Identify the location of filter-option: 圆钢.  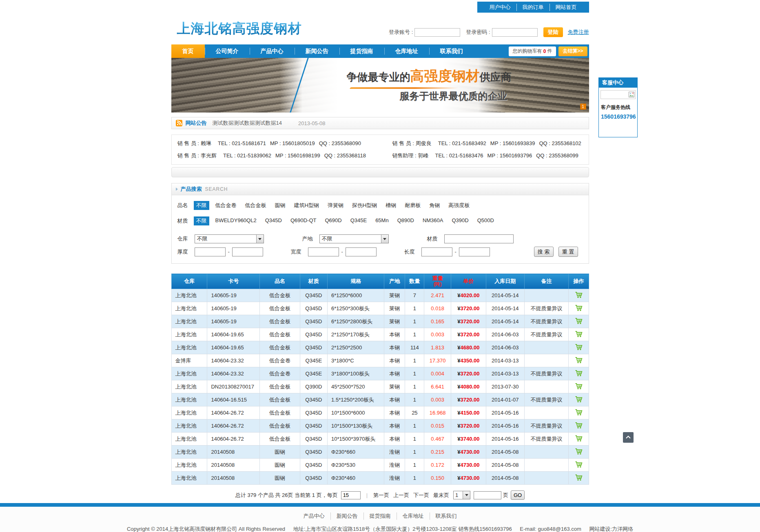
(280, 205).